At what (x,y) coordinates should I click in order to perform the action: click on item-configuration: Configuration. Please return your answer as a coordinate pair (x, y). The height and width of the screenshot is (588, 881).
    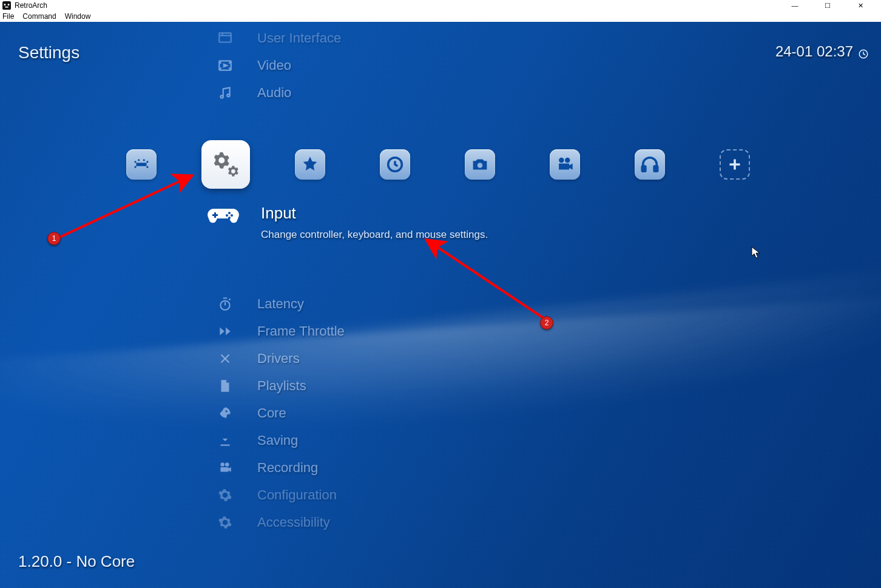
    Looking at the image, I should click on (537, 495).